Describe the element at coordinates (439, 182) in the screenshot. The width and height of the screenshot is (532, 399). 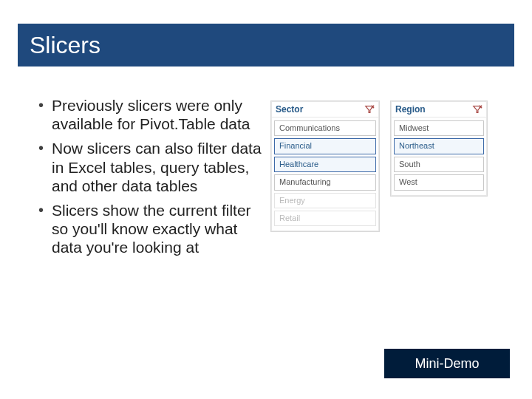
I see `slicer-item: West` at that location.